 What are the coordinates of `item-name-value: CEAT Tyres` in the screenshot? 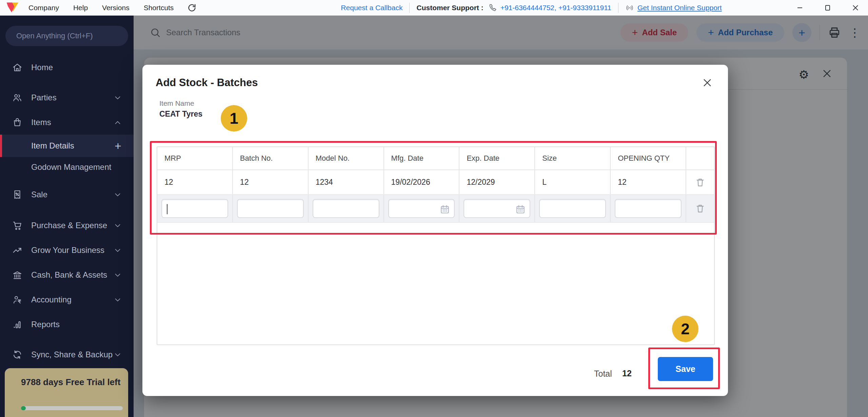 It's located at (181, 114).